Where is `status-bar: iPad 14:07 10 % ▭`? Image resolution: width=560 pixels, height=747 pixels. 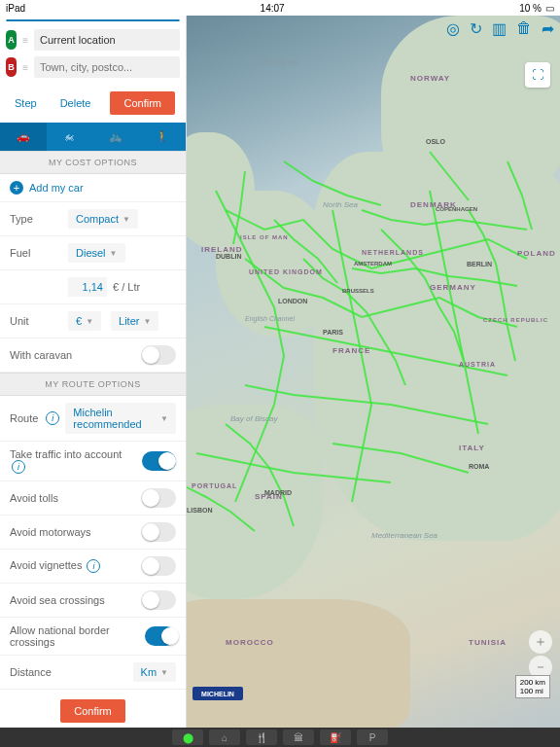 status-bar: iPad 14:07 10 % ▭ is located at coordinates (280, 8).